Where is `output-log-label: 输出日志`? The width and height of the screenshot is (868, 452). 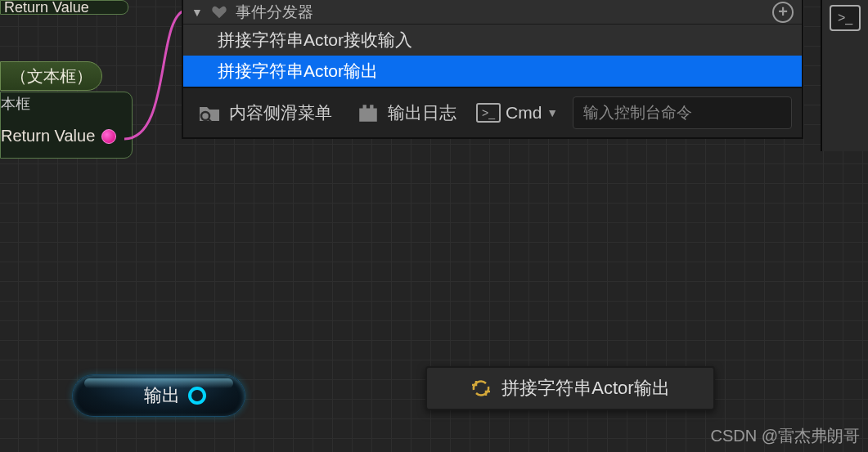
output-log-label: 输出日志 is located at coordinates (422, 113).